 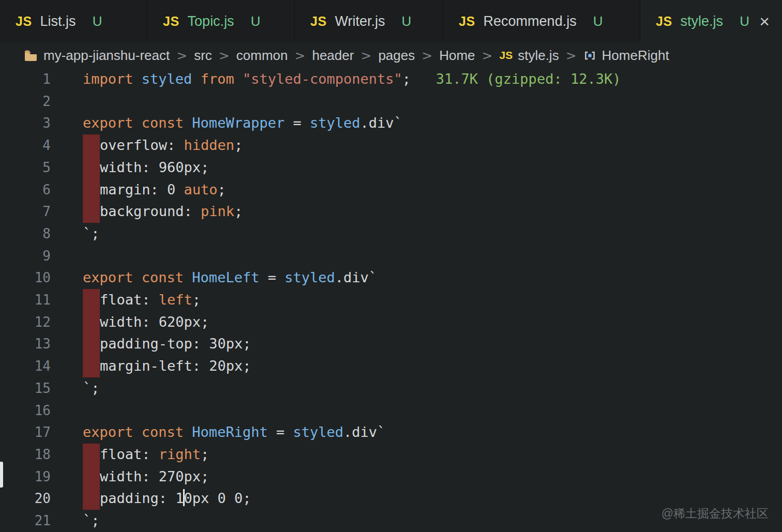 I want to click on token: background:, so click(x=150, y=211).